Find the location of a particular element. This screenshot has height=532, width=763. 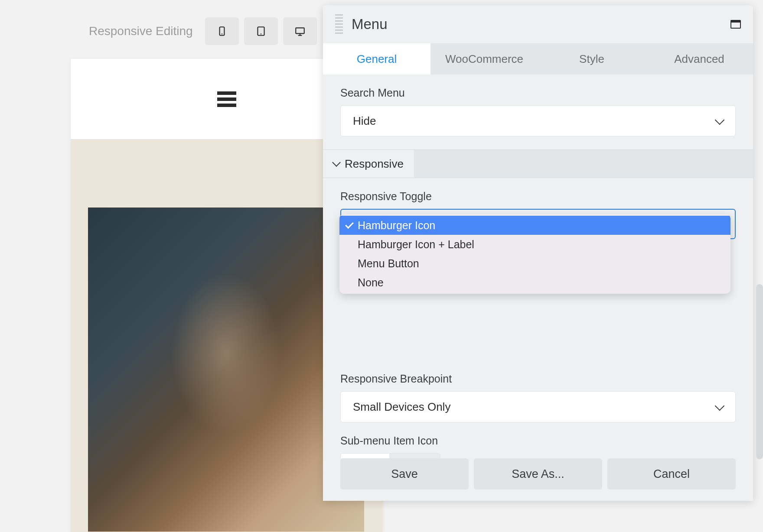

responsive-toggle-label: Responsive Toggle is located at coordinates (538, 197).